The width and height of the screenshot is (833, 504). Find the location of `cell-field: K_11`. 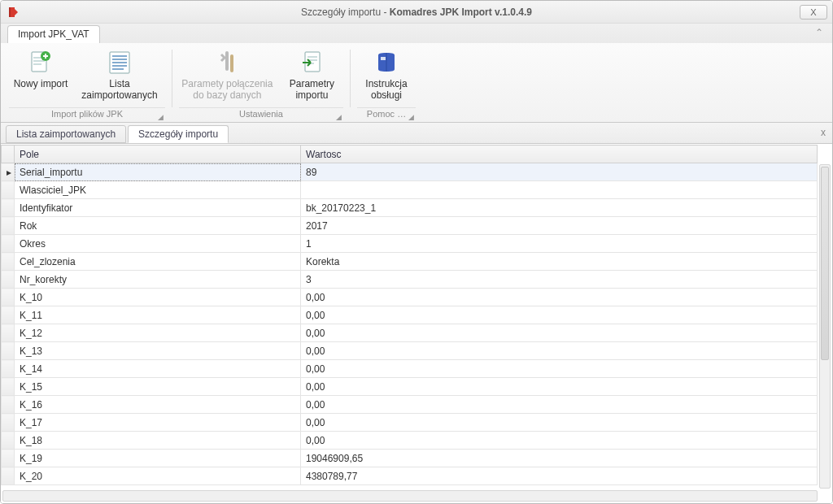

cell-field: K_11 is located at coordinates (158, 315).